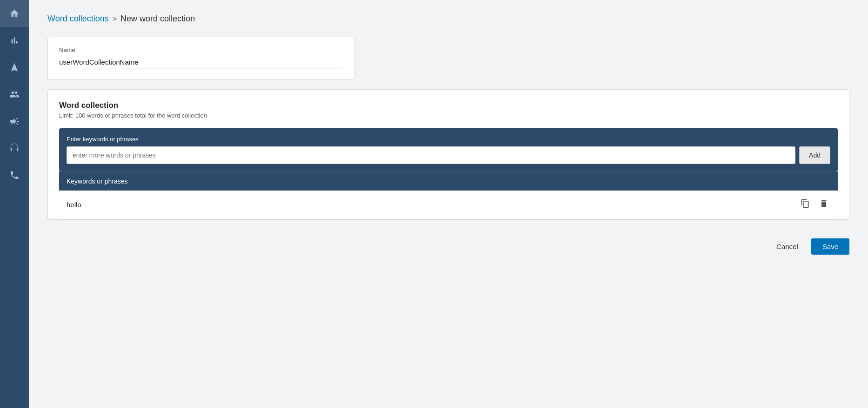  What do you see at coordinates (448, 244) in the screenshot?
I see `footer: Cancel Save` at bounding box center [448, 244].